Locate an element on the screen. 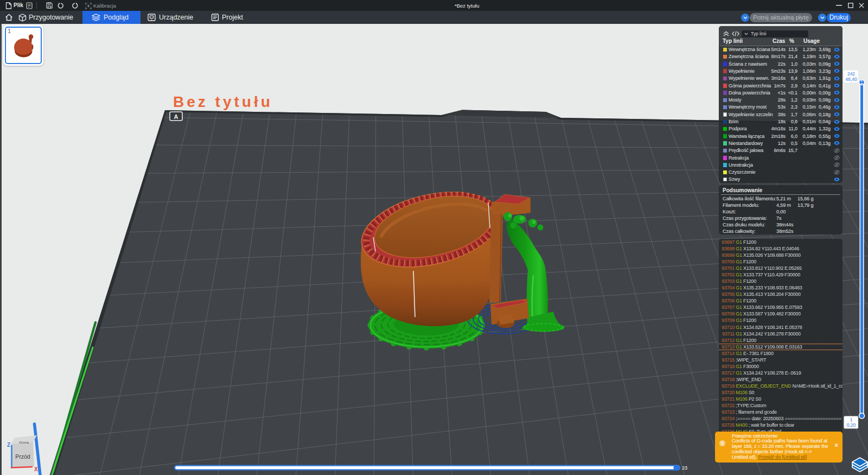 Image resolution: width=868 pixels, height=475 pixels. svg-text: X is located at coordinates (36, 469).